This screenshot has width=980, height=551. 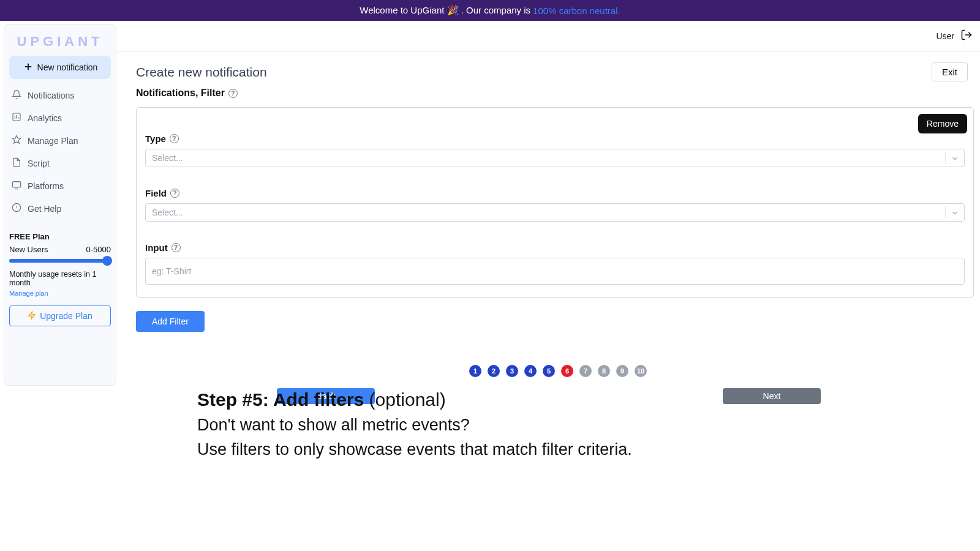 What do you see at coordinates (967, 36) in the screenshot?
I see `logout-icon` at bounding box center [967, 36].